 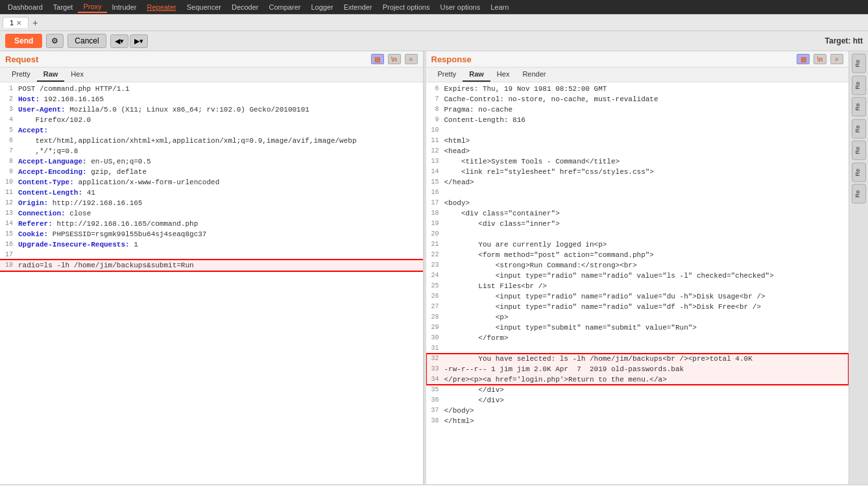 What do you see at coordinates (437, 307) in the screenshot?
I see `line-number: 27` at bounding box center [437, 307].